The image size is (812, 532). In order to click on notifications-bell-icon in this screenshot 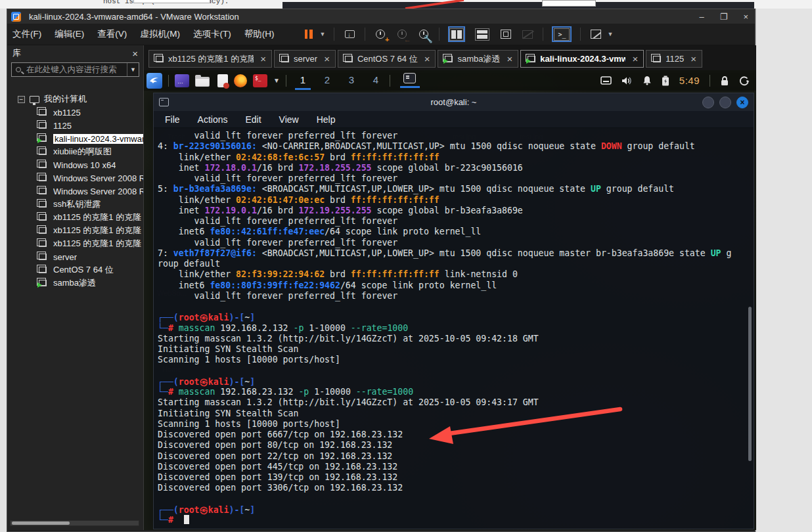, I will do `click(647, 80)`.